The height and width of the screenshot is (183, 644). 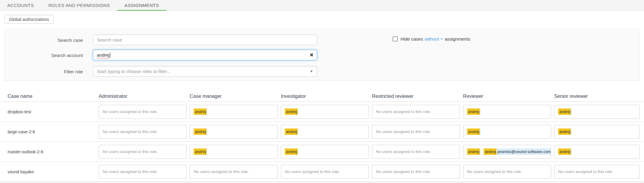 What do you see at coordinates (322, 72) in the screenshot?
I see `filter-role-row: Filter role ▼` at bounding box center [322, 72].